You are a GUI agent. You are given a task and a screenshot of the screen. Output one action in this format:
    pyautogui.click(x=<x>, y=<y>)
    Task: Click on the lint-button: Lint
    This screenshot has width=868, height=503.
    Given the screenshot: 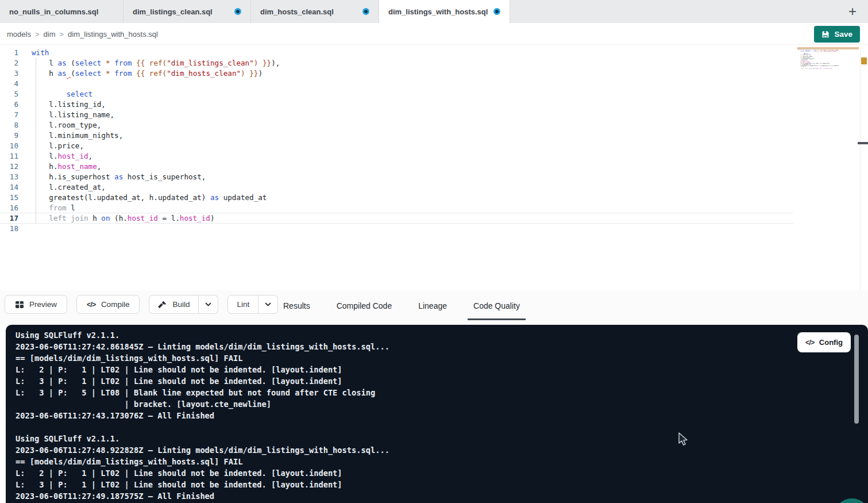 What is the action you would take?
    pyautogui.click(x=243, y=305)
    